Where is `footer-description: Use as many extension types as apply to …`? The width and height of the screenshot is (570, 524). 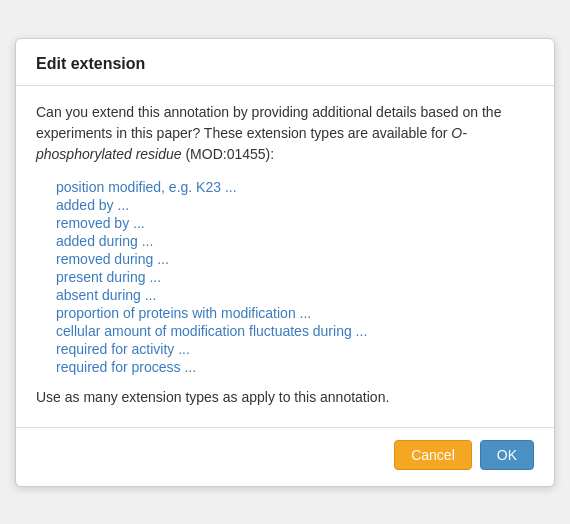
footer-description: Use as many extension types as apply to … is located at coordinates (285, 397).